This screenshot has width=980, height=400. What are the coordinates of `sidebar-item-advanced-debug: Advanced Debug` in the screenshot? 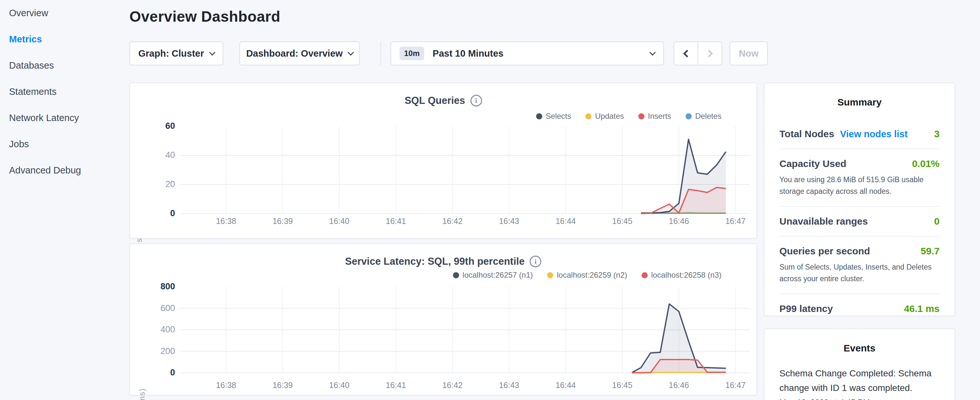 It's located at (65, 171).